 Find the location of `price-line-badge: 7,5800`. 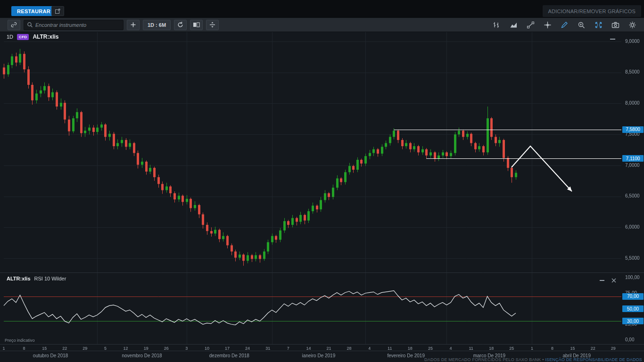

price-line-badge: 7,5800 is located at coordinates (633, 130).